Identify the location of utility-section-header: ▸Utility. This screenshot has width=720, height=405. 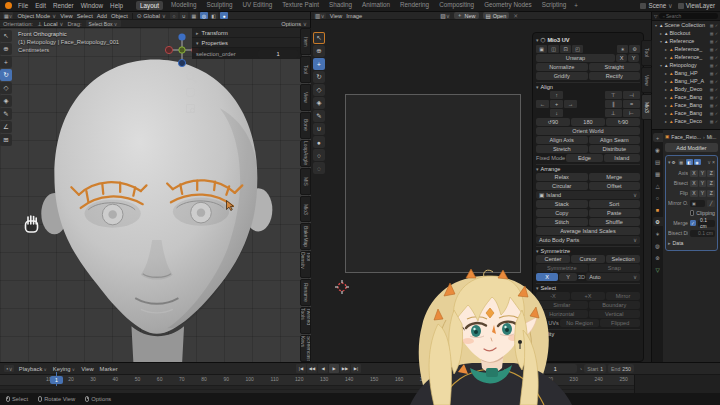
(588, 333).